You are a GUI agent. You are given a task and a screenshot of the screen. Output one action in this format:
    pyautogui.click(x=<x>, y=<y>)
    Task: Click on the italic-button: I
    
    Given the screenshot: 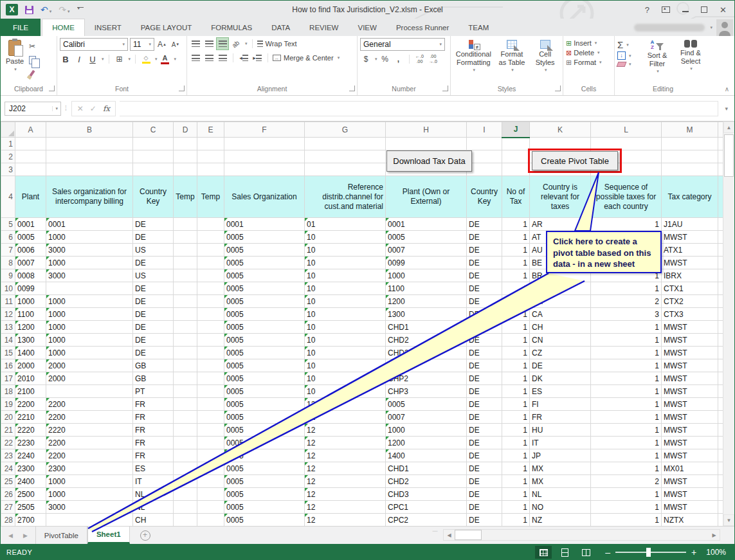 What is the action you would take?
    pyautogui.click(x=79, y=59)
    